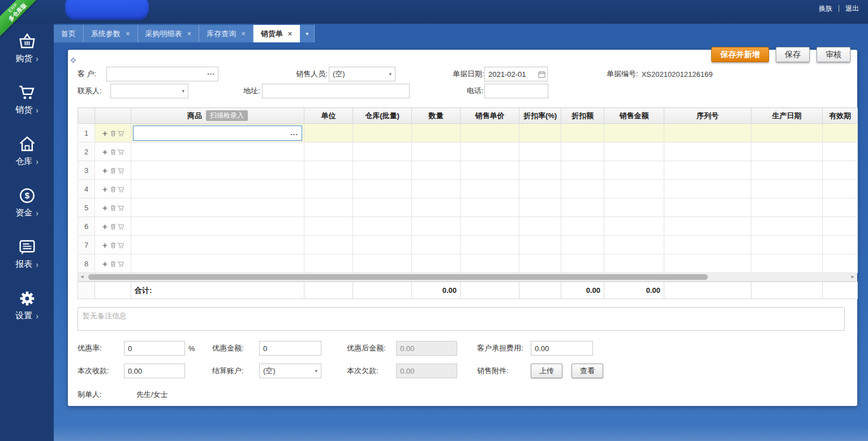  Describe the element at coordinates (27, 109) in the screenshot. I see `sidebar-item-sales: 销货›` at that location.